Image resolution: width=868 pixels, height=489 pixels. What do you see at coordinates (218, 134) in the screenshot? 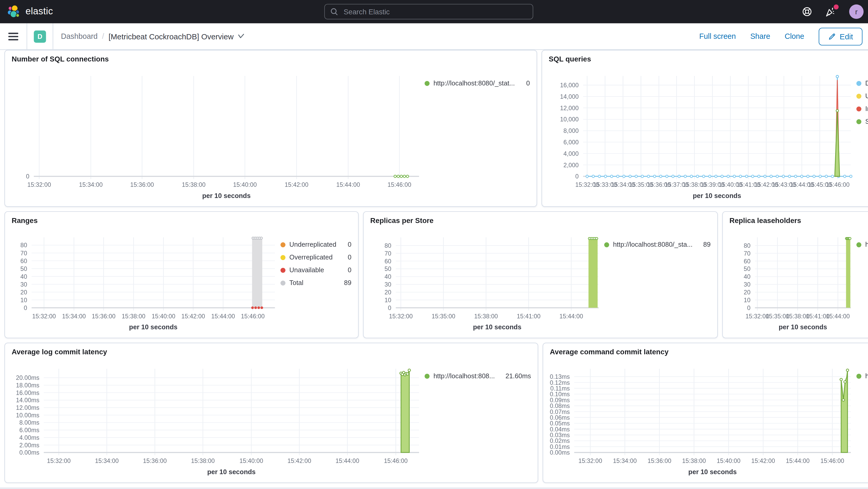
I see `sql-connections-chart: 015:32:0015:34:0015:36:0015:38:0015:40:0…` at bounding box center [218, 134].